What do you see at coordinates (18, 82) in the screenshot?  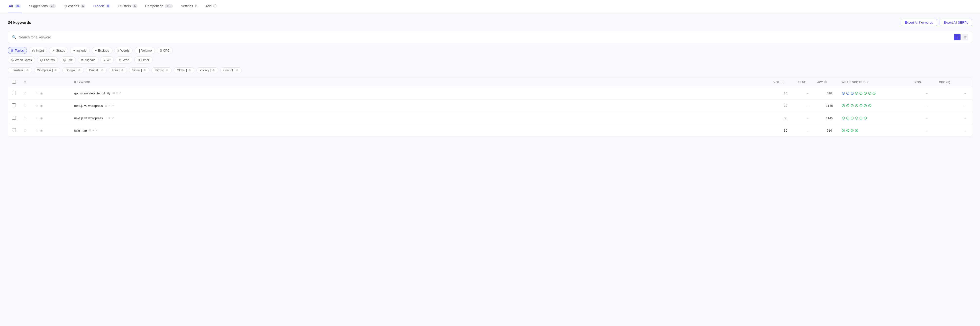 I see `header-checkbox-col` at bounding box center [18, 82].